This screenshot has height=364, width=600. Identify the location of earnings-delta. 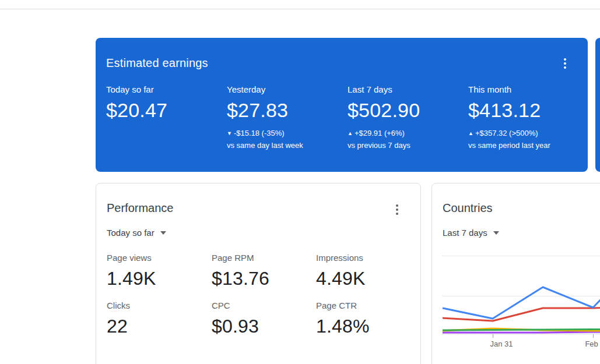
(167, 134).